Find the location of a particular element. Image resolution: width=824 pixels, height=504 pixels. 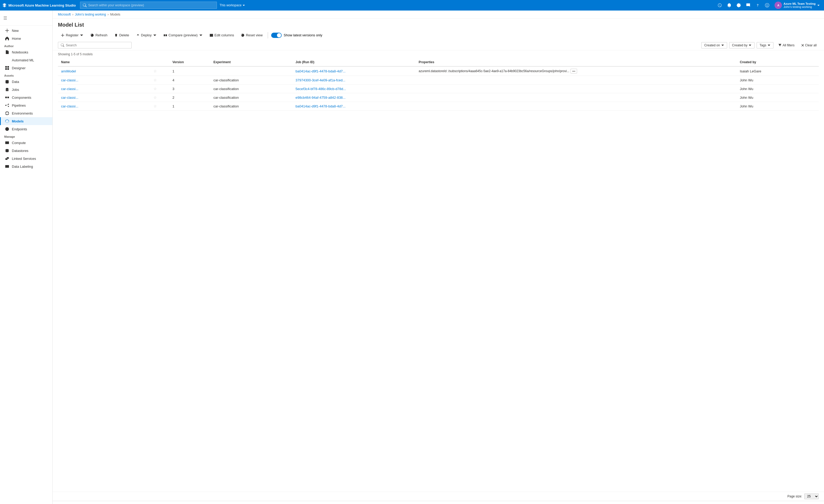

sidebar-item-datastores: Datastores is located at coordinates (26, 150).